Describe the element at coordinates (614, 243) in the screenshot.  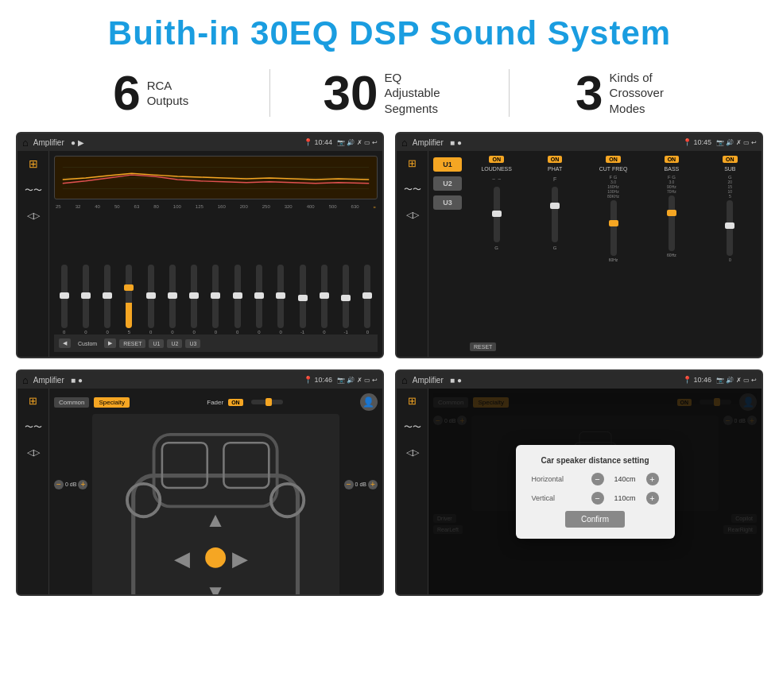
I see `cross-cutfreq-col: ON CUT FREQ F G 3.0 160Hz 100Hz 80KHz 6` at that location.